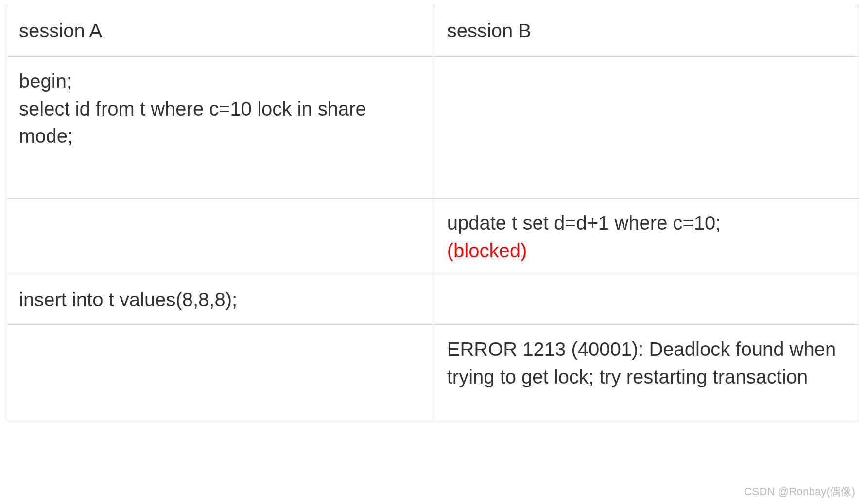 This screenshot has height=504, width=866. What do you see at coordinates (433, 31) in the screenshot?
I see `table-header-row: session A session B` at bounding box center [433, 31].